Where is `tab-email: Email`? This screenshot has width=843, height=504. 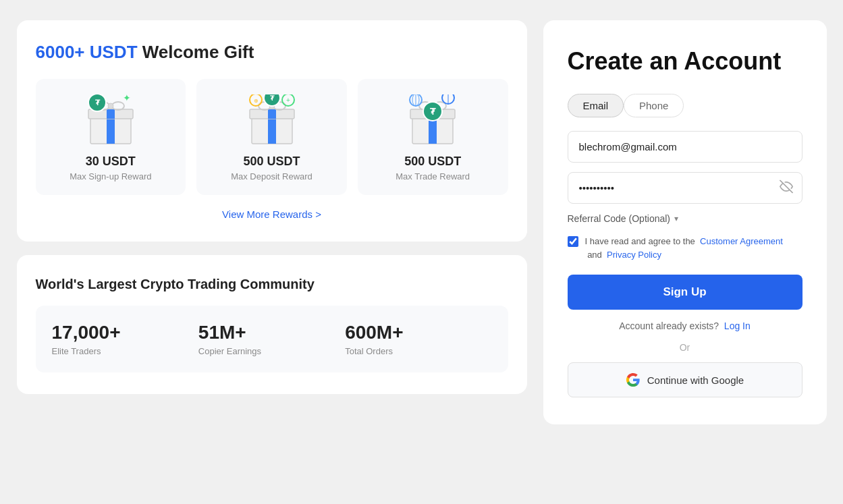
tab-email: Email is located at coordinates (596, 105).